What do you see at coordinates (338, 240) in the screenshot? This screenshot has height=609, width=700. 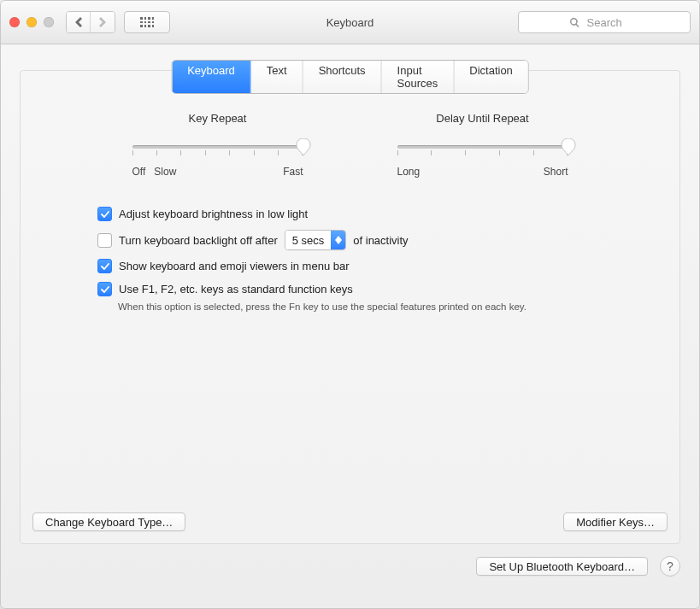 I see `select-stepper-icon` at bounding box center [338, 240].